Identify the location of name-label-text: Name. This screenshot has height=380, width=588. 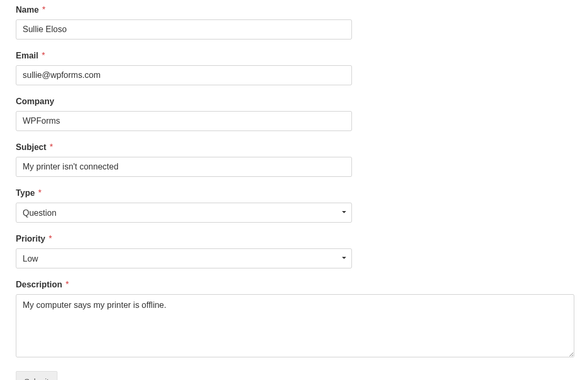
(27, 9).